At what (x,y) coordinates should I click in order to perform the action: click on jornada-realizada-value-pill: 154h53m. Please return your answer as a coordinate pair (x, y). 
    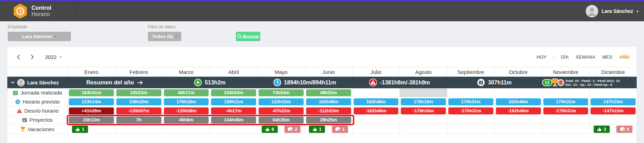
    Looking at the image, I should click on (233, 93).